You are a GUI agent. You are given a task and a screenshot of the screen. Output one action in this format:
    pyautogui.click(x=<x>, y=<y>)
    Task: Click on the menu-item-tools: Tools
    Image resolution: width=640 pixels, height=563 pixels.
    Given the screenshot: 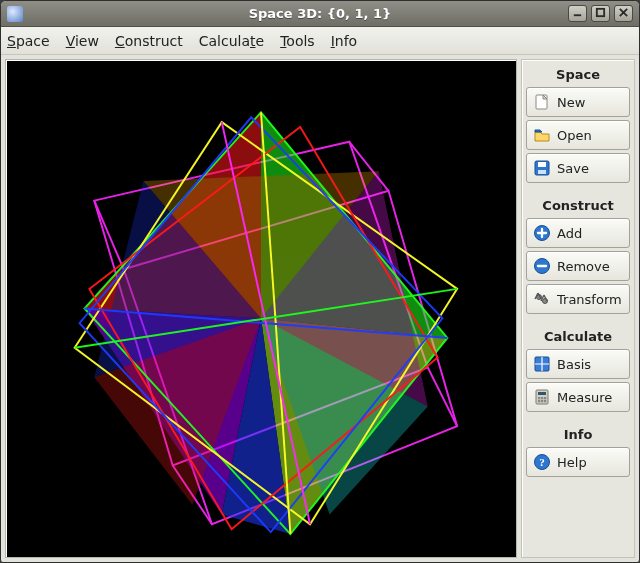 What is the action you would take?
    pyautogui.click(x=298, y=41)
    